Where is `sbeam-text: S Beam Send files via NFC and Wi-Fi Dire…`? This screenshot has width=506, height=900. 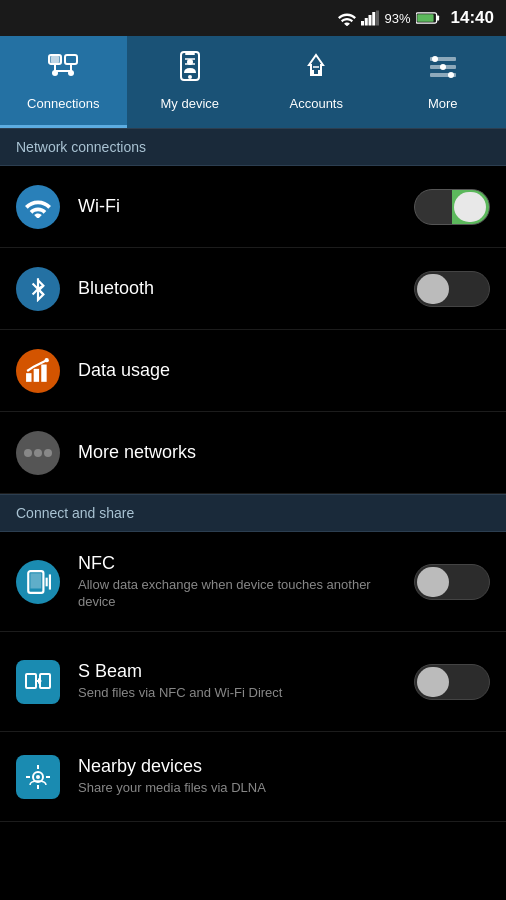
sbeam-text: S Beam Send files via NFC and Wi-Fi Dire… is located at coordinates (241, 682).